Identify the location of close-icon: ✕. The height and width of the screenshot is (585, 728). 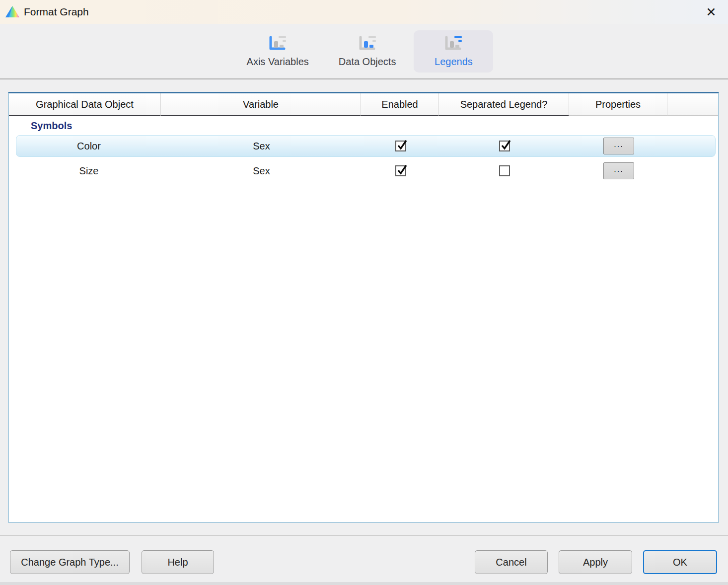
(711, 12).